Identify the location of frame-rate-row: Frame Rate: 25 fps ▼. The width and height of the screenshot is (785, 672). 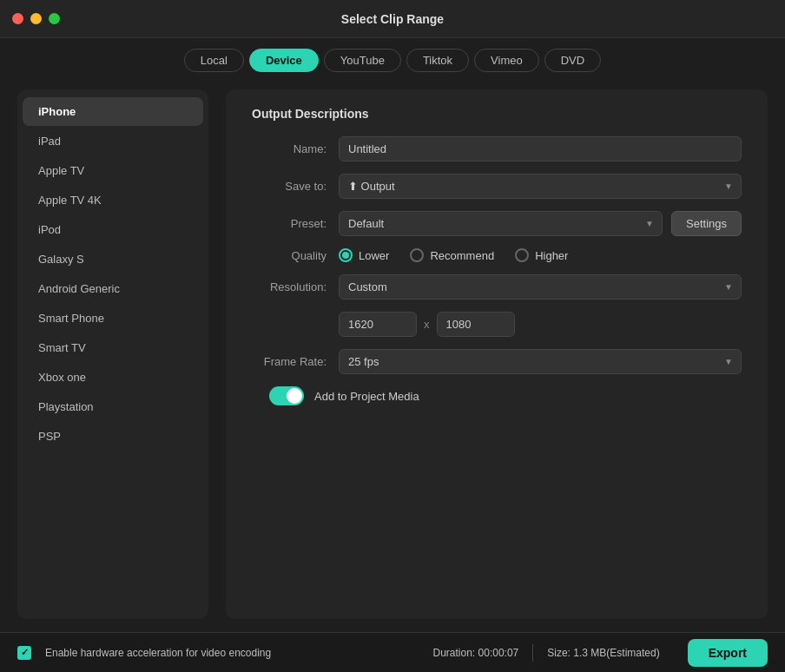
(497, 361).